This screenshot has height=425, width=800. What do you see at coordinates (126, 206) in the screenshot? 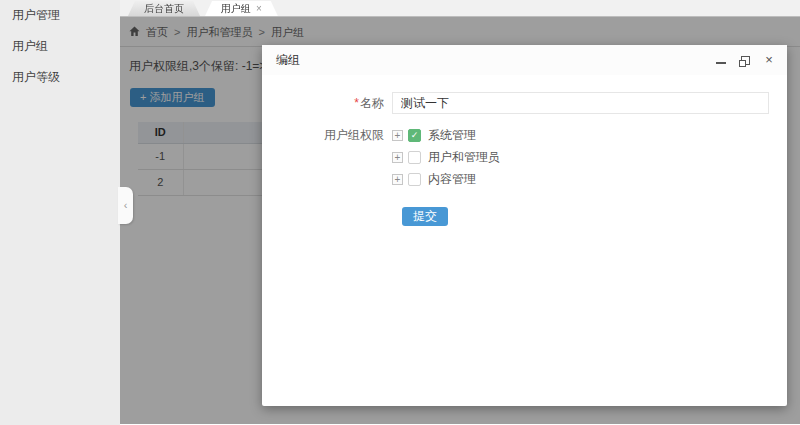
I see `chevron-left-icon: ‹` at bounding box center [126, 206].